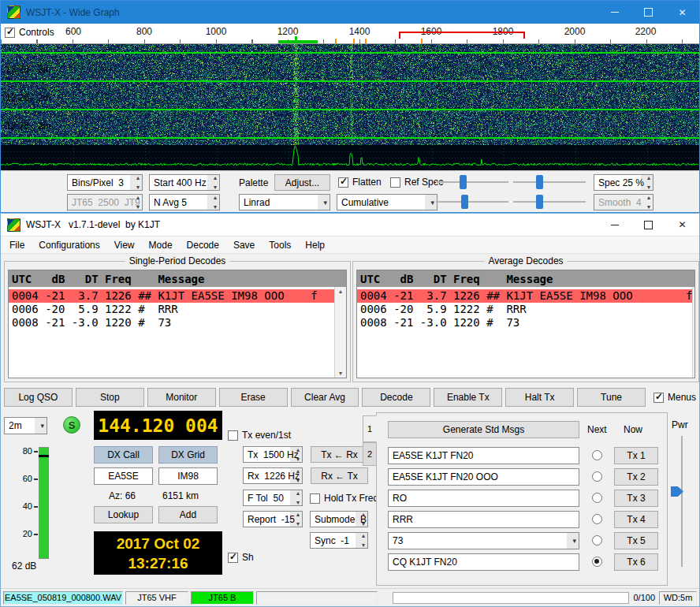  What do you see at coordinates (549, 182) in the screenshot?
I see `waterfall-zero-slider` at bounding box center [549, 182].